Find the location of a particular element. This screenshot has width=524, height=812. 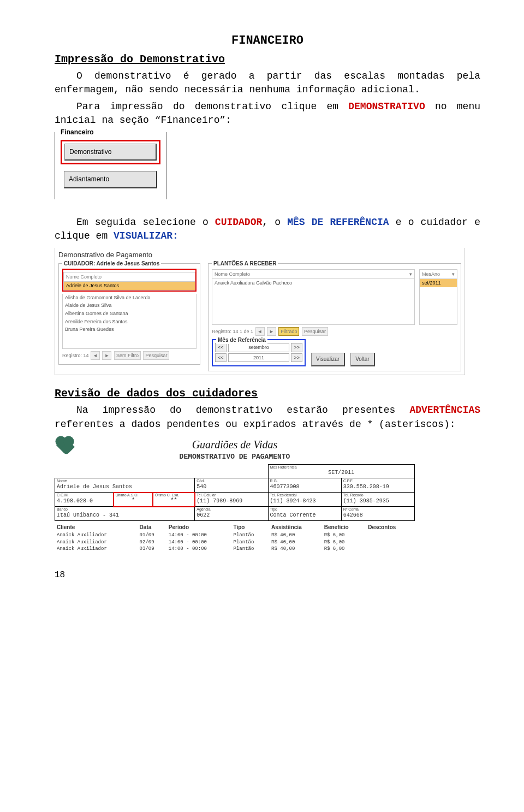

col-nome-completo: Nome Completo is located at coordinates (312, 274).